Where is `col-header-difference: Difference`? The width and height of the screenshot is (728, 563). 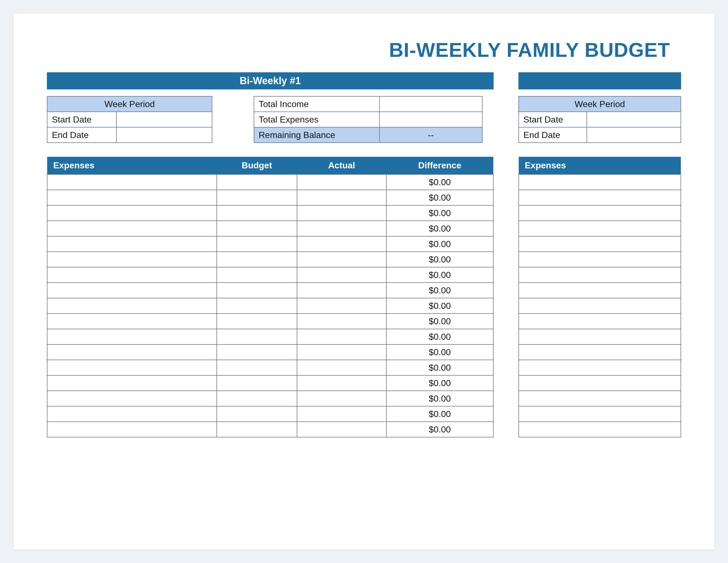
col-header-difference: Difference is located at coordinates (440, 165).